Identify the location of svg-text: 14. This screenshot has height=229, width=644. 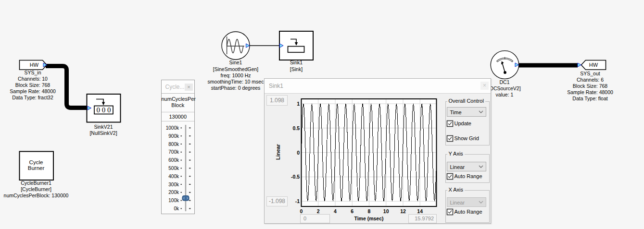
(420, 211).